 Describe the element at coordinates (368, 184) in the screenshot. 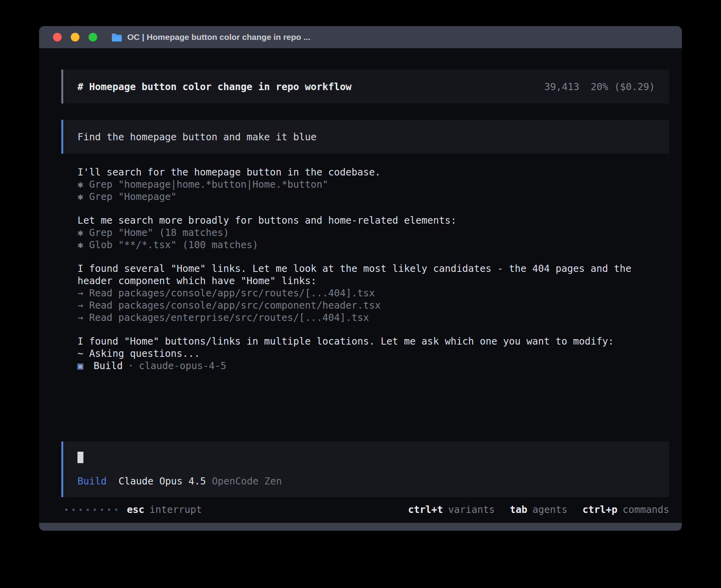

I see `tool-call-grep: ✱ Grep "homepage|home.*button|Home.*butt…` at that location.